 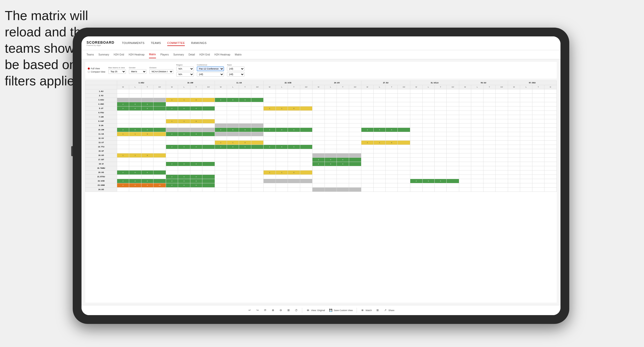 What do you see at coordinates (321, 70) in the screenshot?
I see `filter-row: Full View Compact View Max teams in view…` at bounding box center [321, 70].